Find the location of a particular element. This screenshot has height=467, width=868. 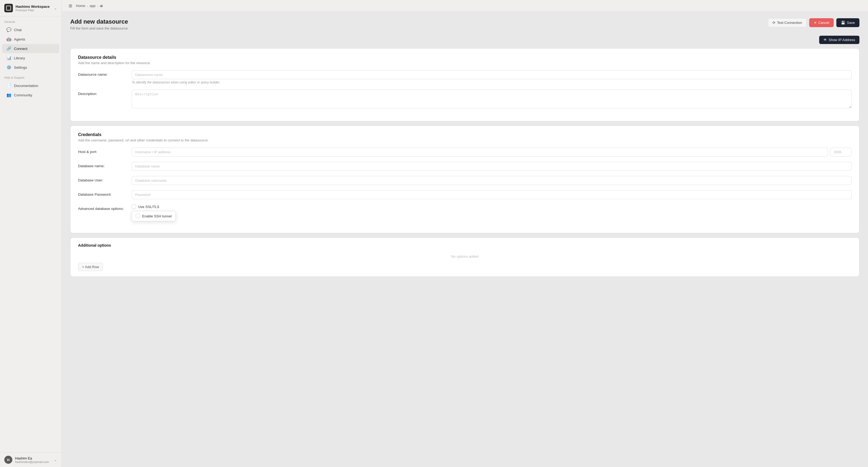

test-connection-label: Test Connection is located at coordinates (789, 23).